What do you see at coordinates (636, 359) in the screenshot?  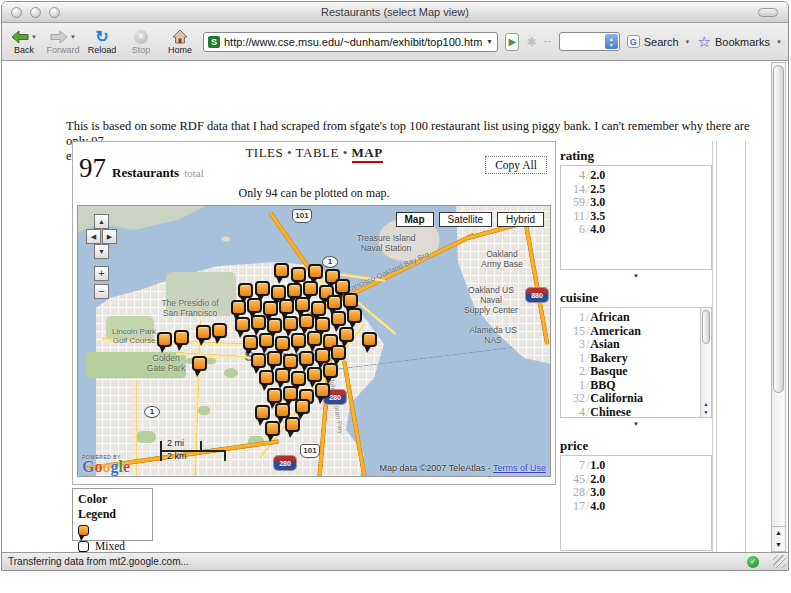 I see `facet-value-row: 1/Bakery` at bounding box center [636, 359].